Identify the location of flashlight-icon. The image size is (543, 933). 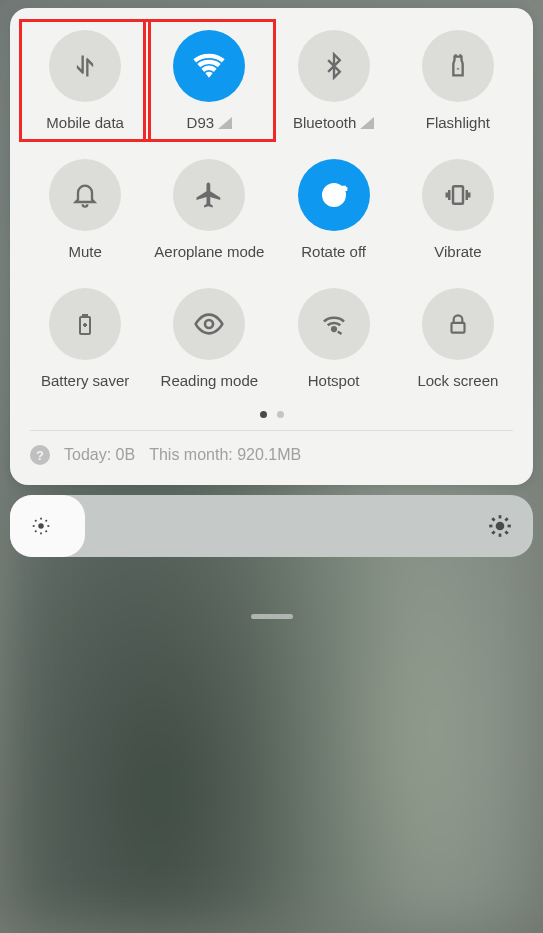
(458, 66).